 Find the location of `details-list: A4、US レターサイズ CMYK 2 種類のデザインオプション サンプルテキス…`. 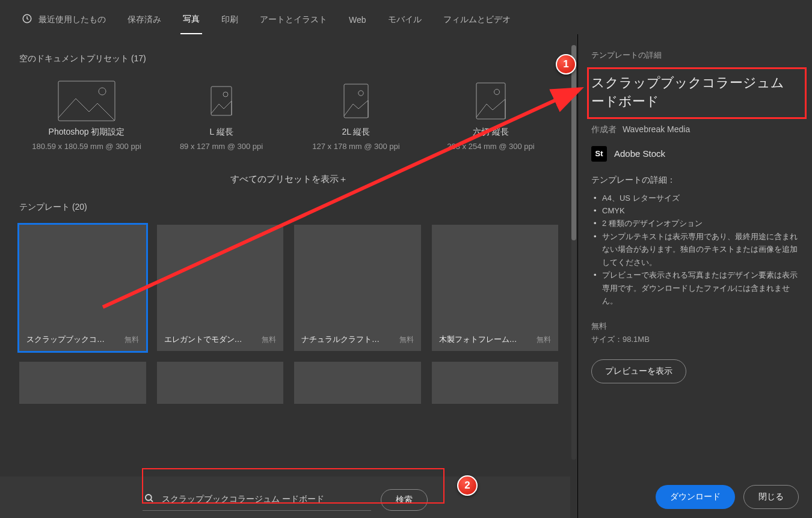

details-list: A4、US レターサイズ CMYK 2 種類のデザインオプション サンプルテキス… is located at coordinates (695, 250).